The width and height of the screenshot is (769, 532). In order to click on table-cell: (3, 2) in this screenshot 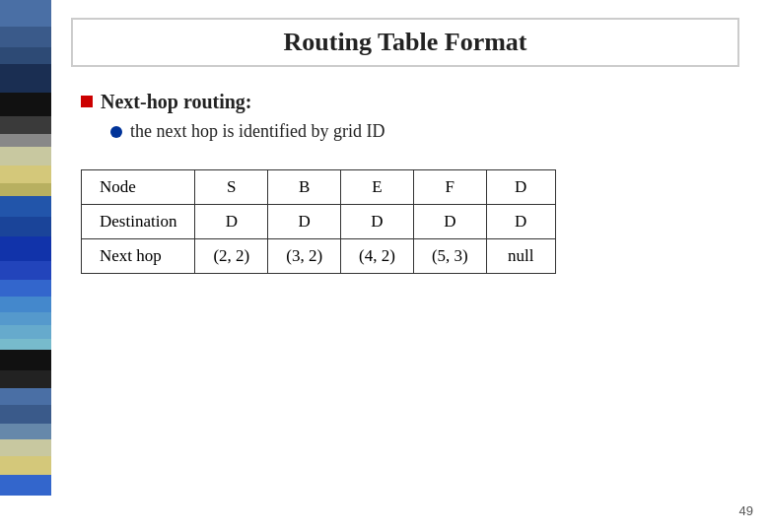, I will do `click(305, 256)`.